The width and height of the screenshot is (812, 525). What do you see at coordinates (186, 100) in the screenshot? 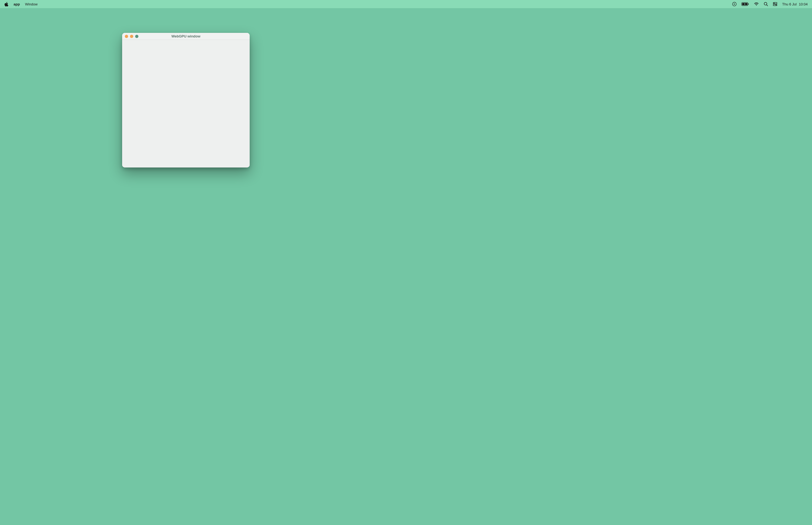
I see `app-window: WebGPU window` at bounding box center [186, 100].